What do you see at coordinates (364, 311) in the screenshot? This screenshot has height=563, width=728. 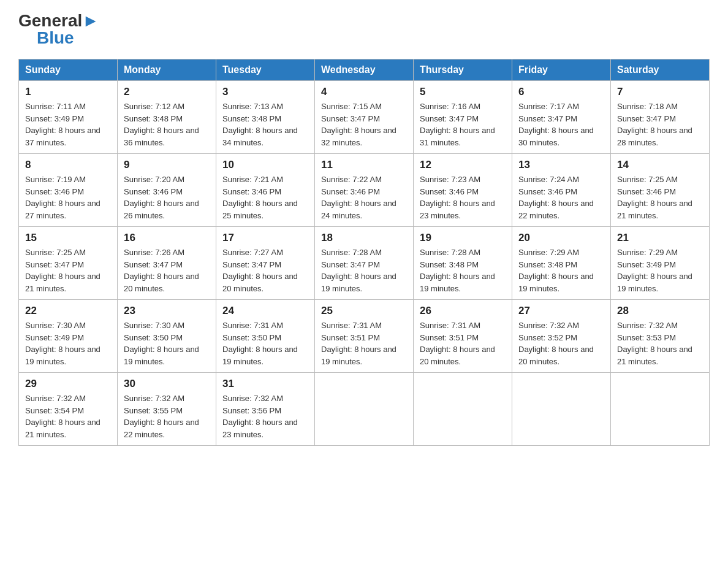 I see `day-number: 25` at bounding box center [364, 311].